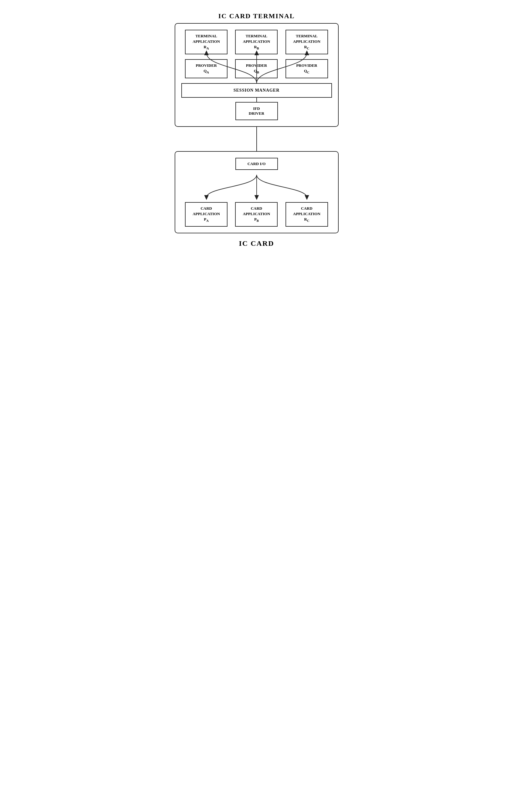 This screenshot has height=812, width=513. I want to click on card-app-rc: CARDAPPLICATIONRC, so click(307, 214).